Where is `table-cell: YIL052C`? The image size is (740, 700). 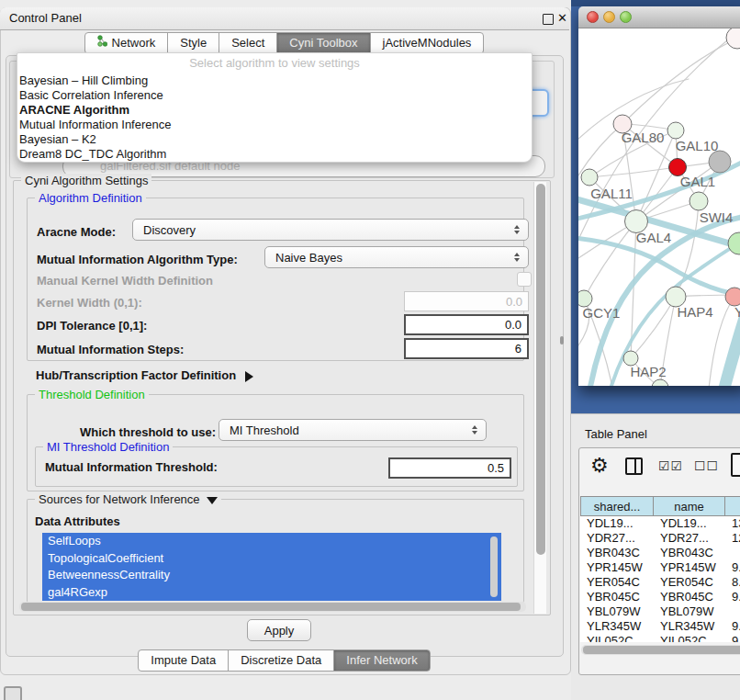 table-cell: YIL052C is located at coordinates (690, 638).